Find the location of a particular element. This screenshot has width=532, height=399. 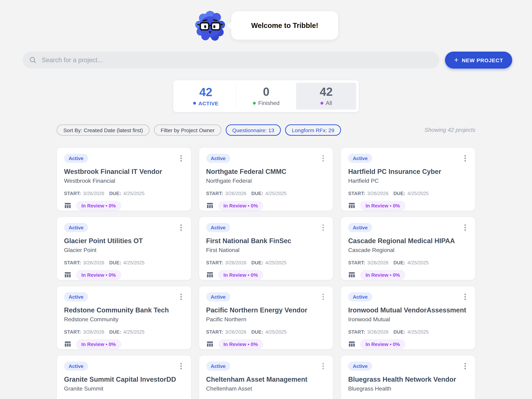

project-card: Active Northgate Federal CMMC Northgate … is located at coordinates (266, 179).